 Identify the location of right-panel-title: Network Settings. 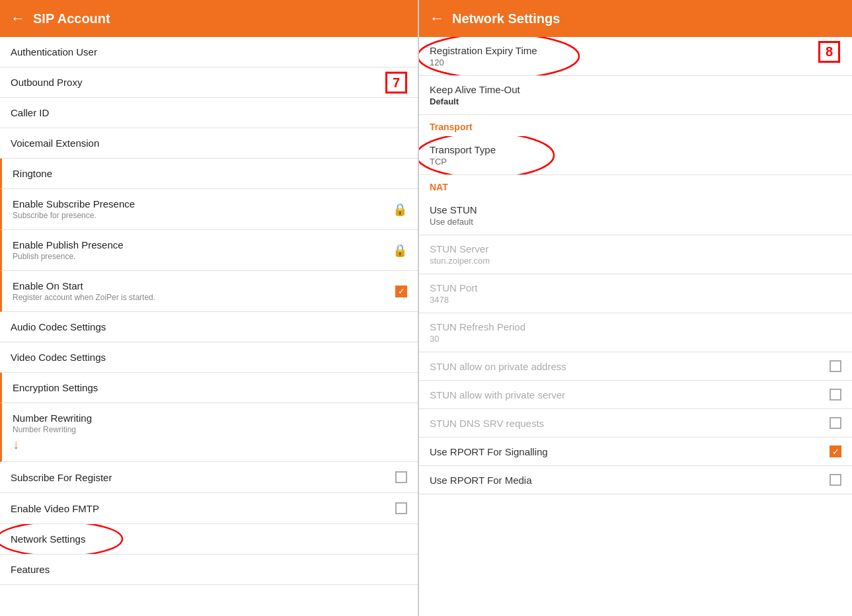
(506, 19).